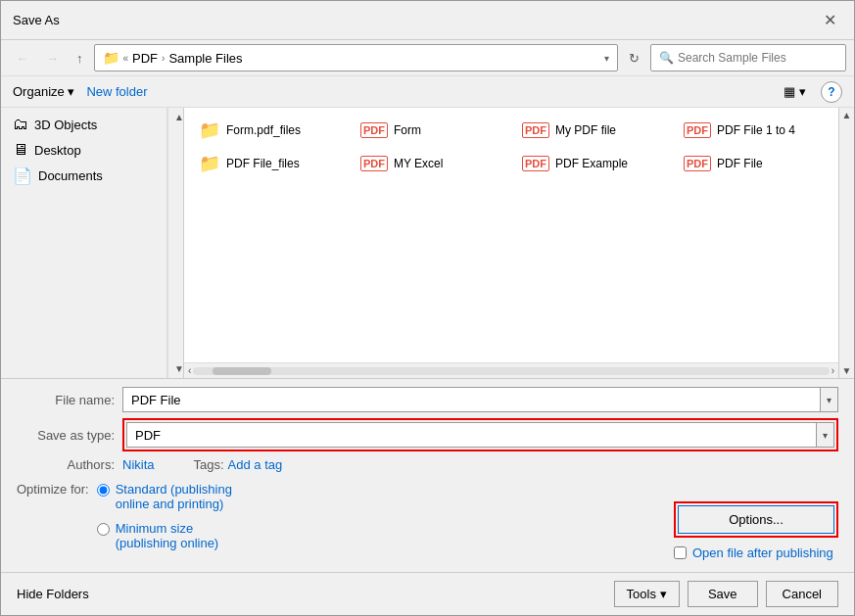  What do you see at coordinates (84, 176) in the screenshot?
I see `sidebar-item-documents: 📄 Documents` at bounding box center [84, 176].